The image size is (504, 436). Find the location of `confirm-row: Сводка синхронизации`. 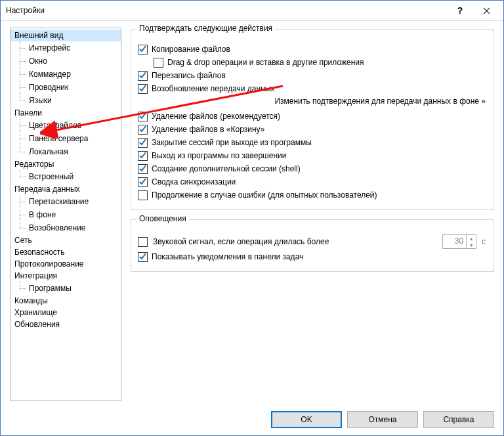

confirm-row: Сводка синхронизации is located at coordinates (312, 182).